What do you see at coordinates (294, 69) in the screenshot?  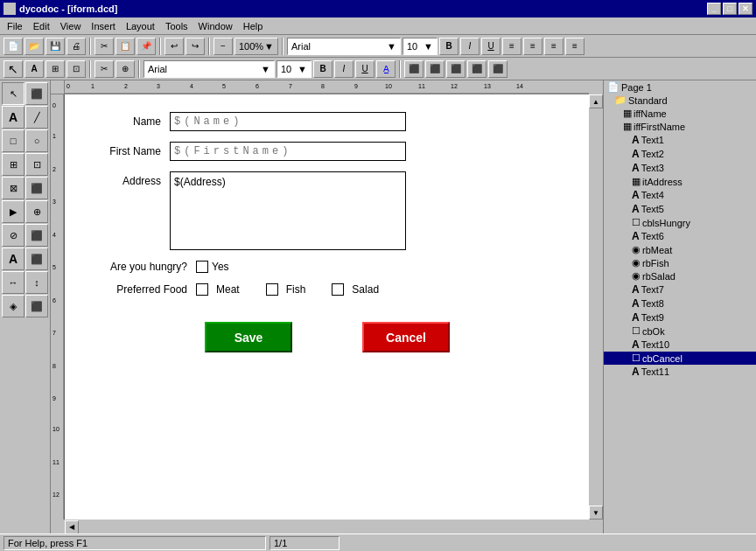 I see `font-size-select2: 10 ▼` at bounding box center [294, 69].